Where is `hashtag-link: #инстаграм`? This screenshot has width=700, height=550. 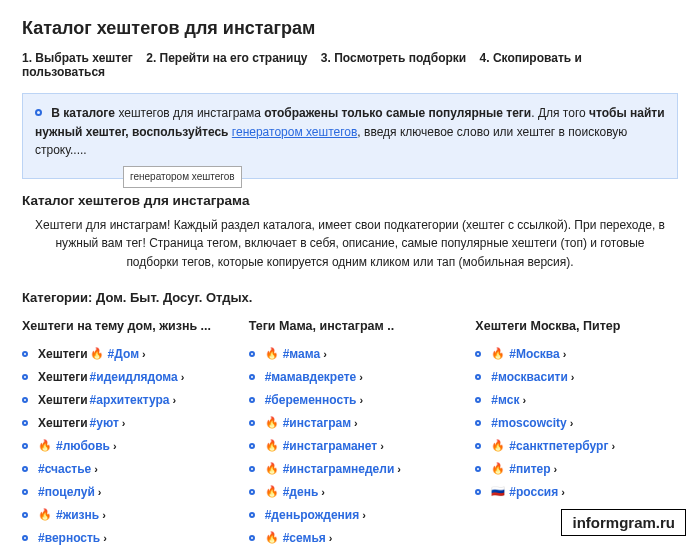
hashtag-link: #инстаграм is located at coordinates (317, 423).